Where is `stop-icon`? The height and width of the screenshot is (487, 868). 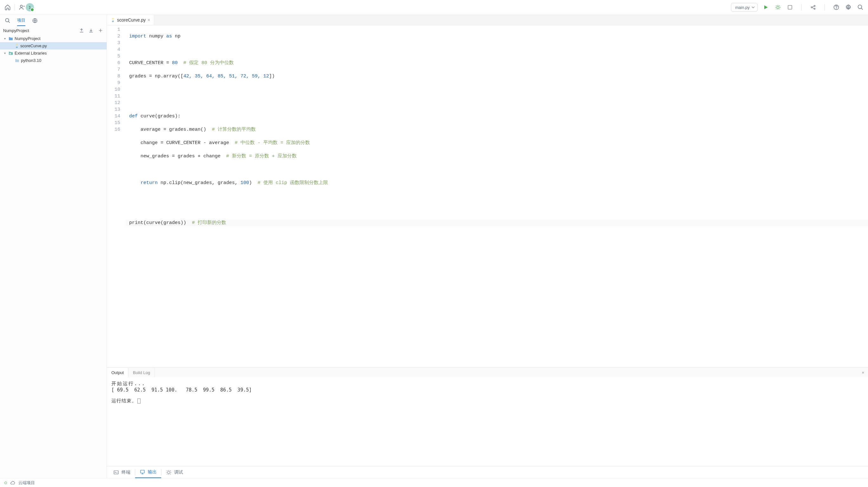 stop-icon is located at coordinates (790, 7).